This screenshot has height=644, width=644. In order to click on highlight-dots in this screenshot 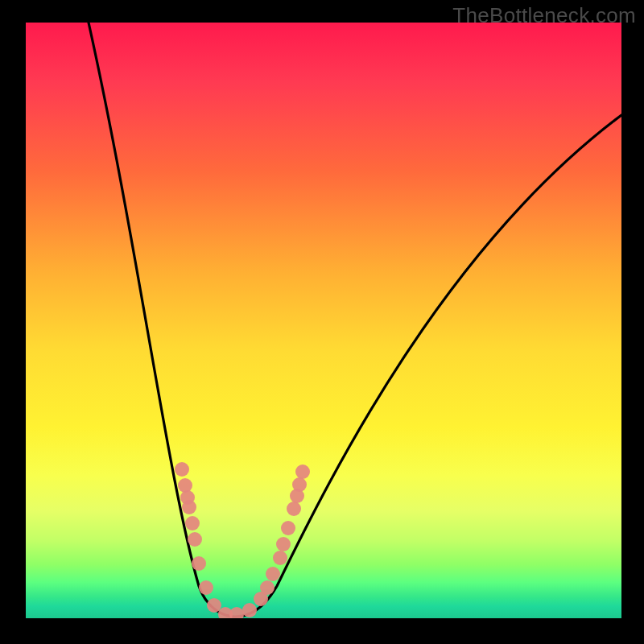, I will do `click(242, 540)`.